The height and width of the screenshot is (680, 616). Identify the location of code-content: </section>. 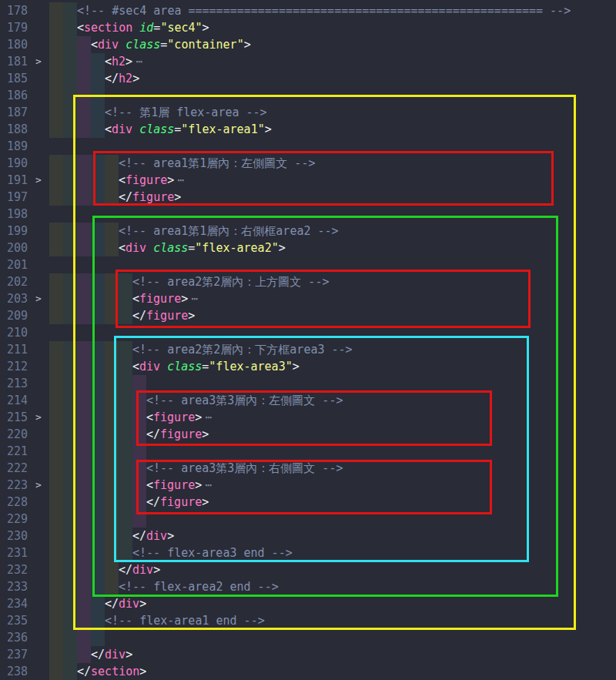
(333, 672).